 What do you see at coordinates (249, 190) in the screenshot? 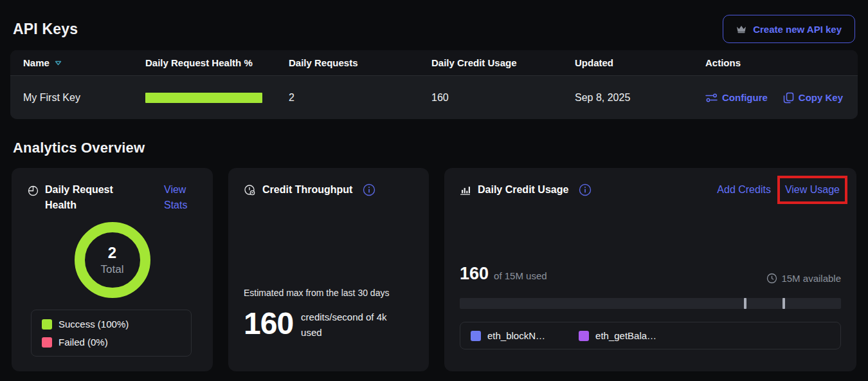
I see `gauge-icon` at bounding box center [249, 190].